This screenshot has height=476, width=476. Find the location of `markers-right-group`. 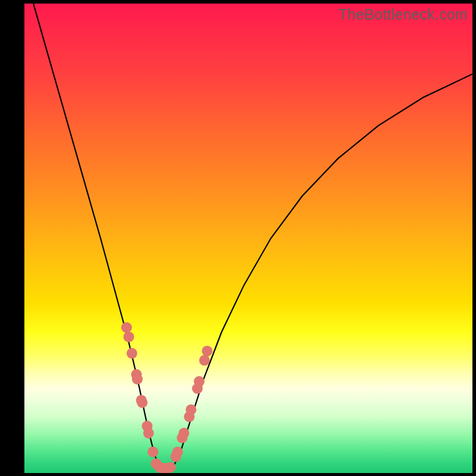

markers-right-group is located at coordinates (192, 404).